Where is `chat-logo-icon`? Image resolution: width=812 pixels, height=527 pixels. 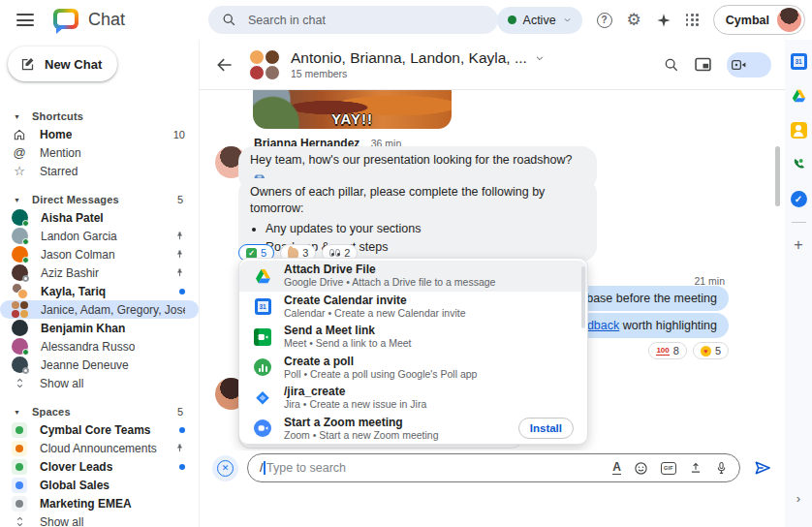 chat-logo-icon is located at coordinates (66, 20).